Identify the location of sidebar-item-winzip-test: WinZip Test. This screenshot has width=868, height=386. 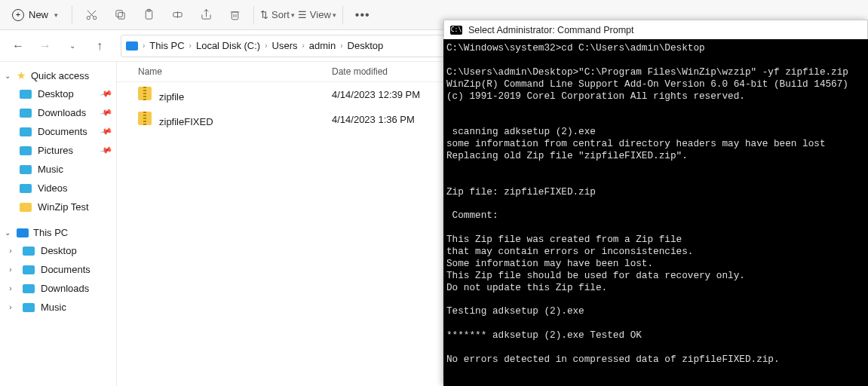
(58, 207).